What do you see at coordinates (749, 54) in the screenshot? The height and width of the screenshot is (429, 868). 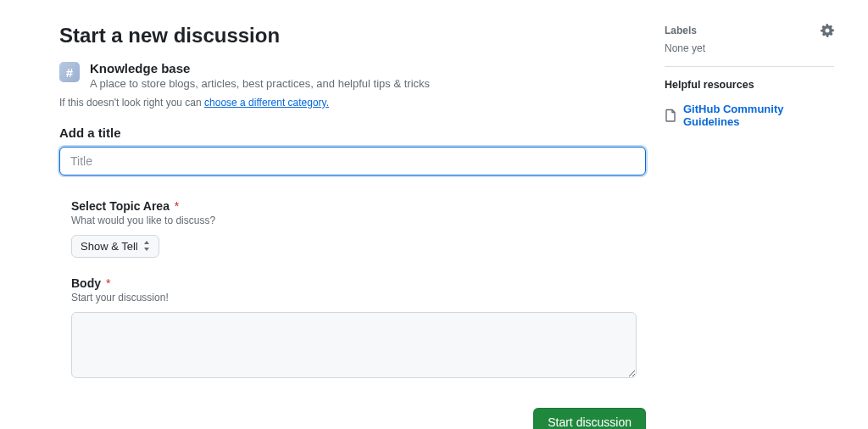 I see `labels-empty: None yet` at bounding box center [749, 54].